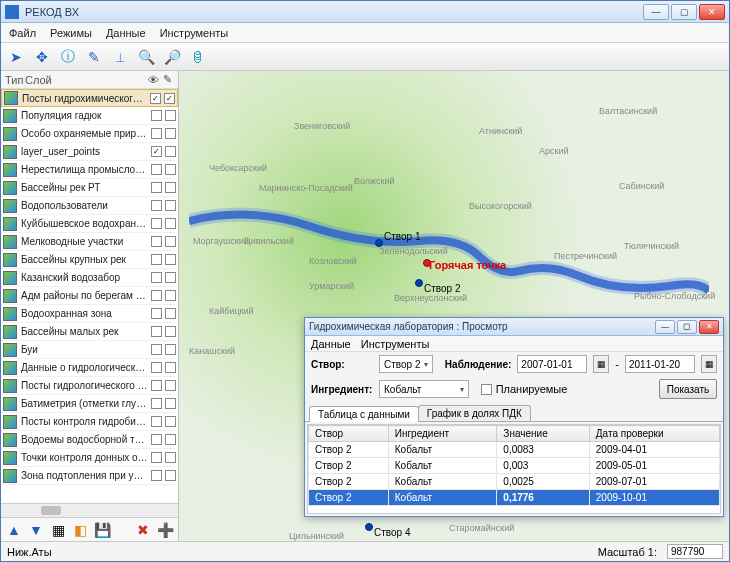  What do you see at coordinates (194, 33) in the screenshot?
I see `menu-tools: Инструменты` at bounding box center [194, 33].